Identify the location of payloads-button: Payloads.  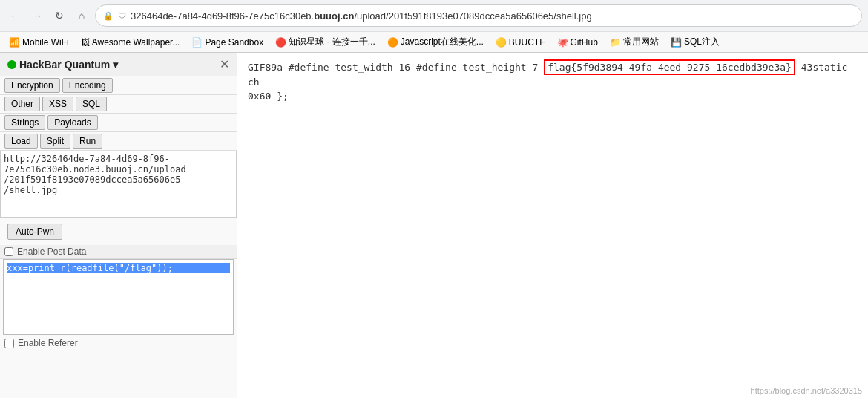
(73, 123).